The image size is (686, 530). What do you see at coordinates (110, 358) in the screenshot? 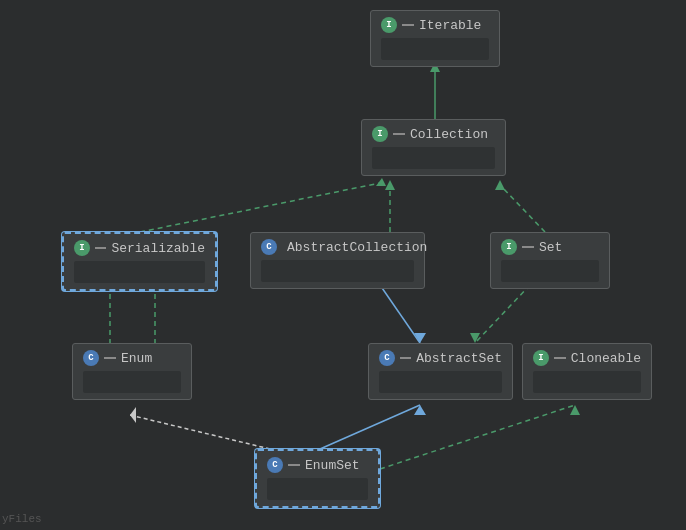
I see `icon-bar-enum` at bounding box center [110, 358].